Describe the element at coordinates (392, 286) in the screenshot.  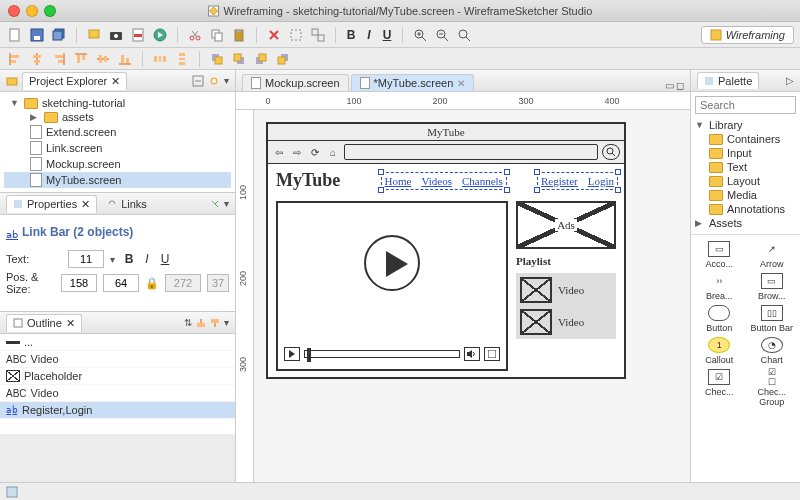
I see `mockup-video-player` at that location.